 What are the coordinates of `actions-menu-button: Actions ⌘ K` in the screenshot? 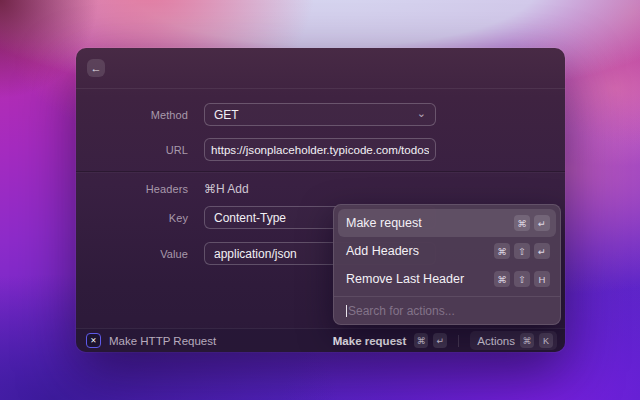 It's located at (514, 340).